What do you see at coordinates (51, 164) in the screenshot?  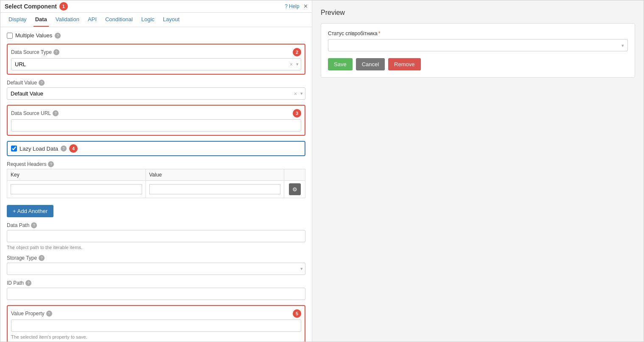 I see `request-headers-help-icon: ?` at bounding box center [51, 164].